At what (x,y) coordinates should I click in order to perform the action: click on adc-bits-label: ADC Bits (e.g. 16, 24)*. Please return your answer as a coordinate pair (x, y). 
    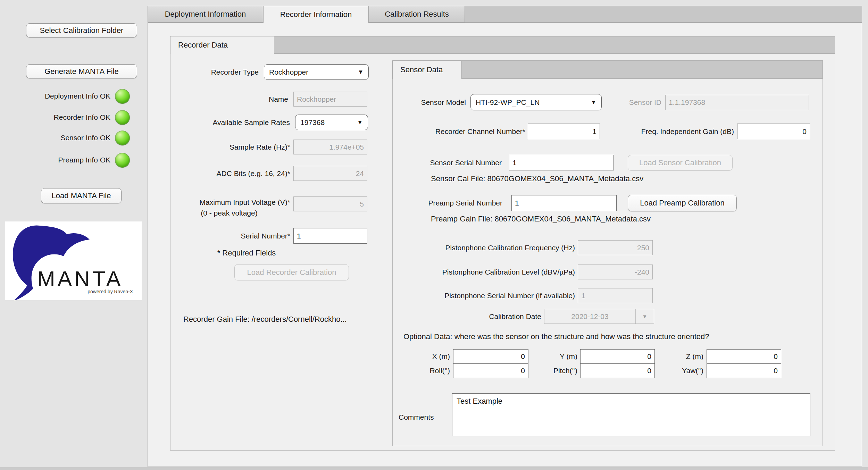
    Looking at the image, I should click on (239, 174).